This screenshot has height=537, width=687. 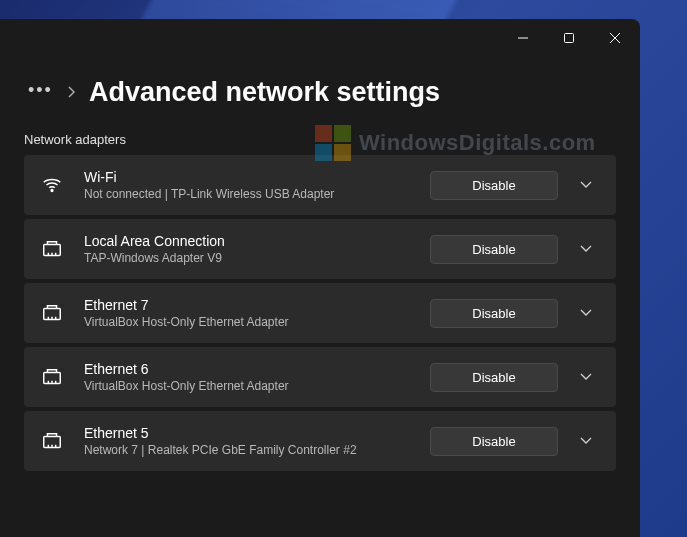 I want to click on adapter-name: Ethernet 6, so click(x=250, y=369).